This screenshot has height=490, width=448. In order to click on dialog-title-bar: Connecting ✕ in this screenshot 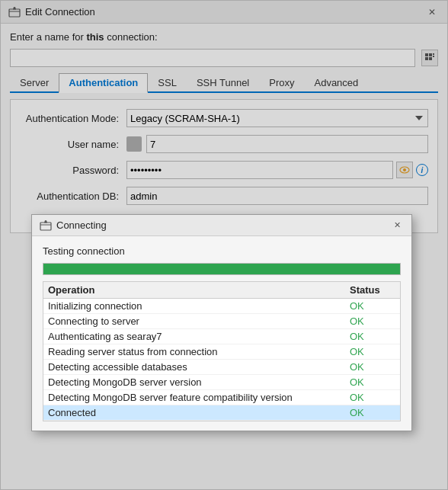, I will do `click(222, 226)`.